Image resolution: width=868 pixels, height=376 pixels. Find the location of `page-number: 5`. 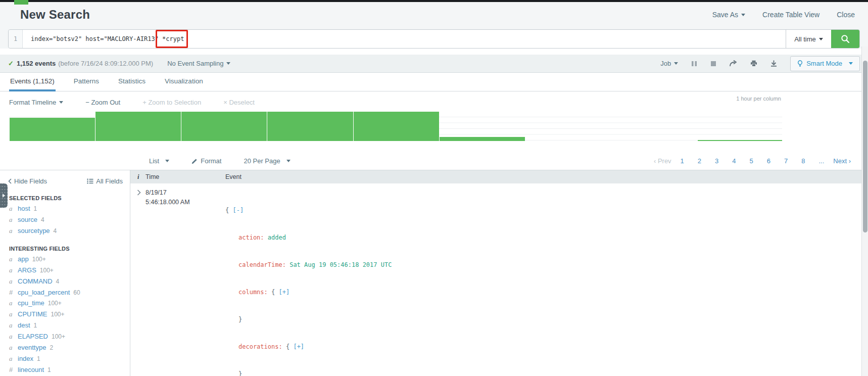

page-number: 5 is located at coordinates (752, 161).